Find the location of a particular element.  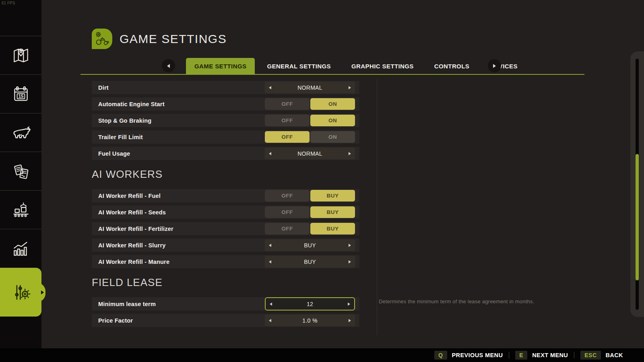

cow-icon is located at coordinates (21, 133).